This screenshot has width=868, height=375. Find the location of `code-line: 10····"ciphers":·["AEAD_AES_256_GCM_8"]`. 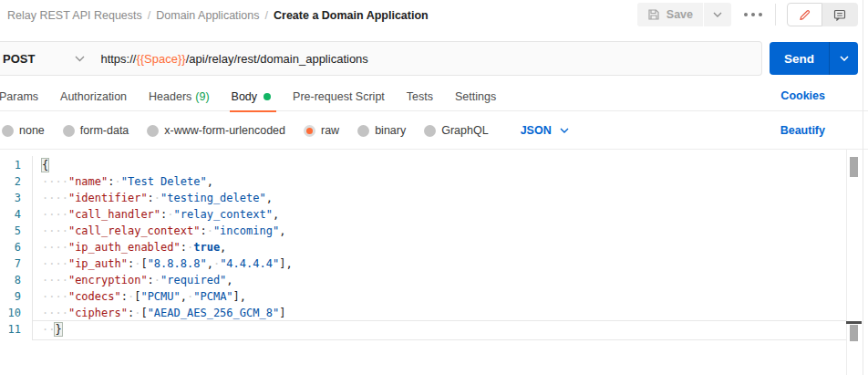

code-line: 10····"ciphers":·["AEAD_AES_256_GCM_8"] is located at coordinates (434, 313).